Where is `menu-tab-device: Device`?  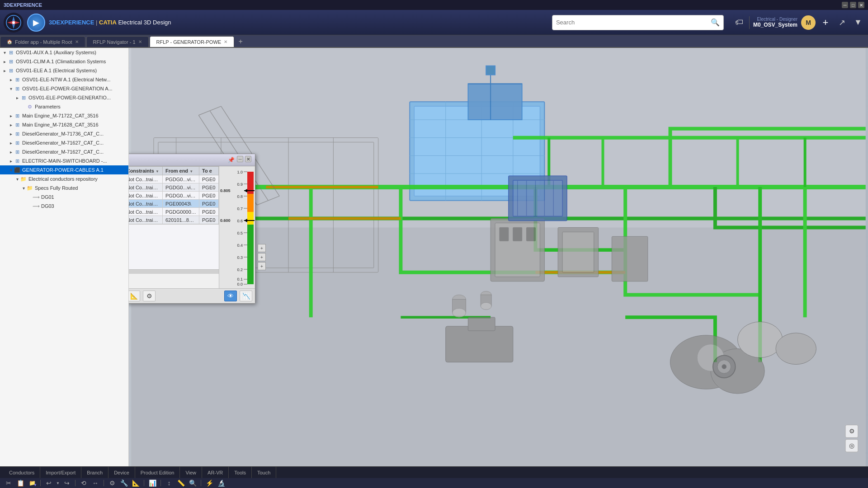 menu-tab-device: Device is located at coordinates (122, 473).